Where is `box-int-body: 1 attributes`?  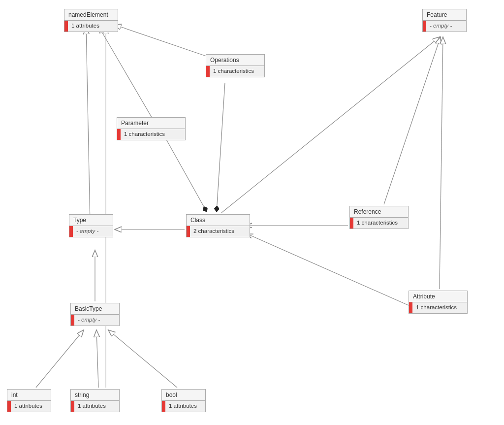 box-int-body: 1 attributes is located at coordinates (29, 406).